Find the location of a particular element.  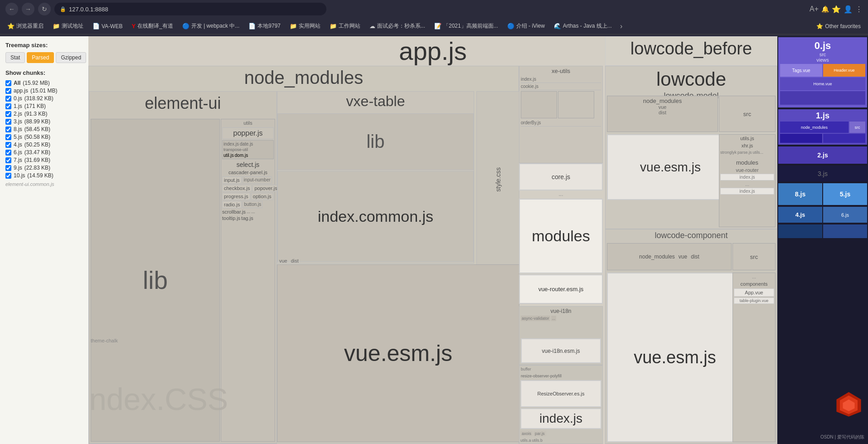

bookmark-work-sites: 📁 工作网站 is located at coordinates (345, 26).